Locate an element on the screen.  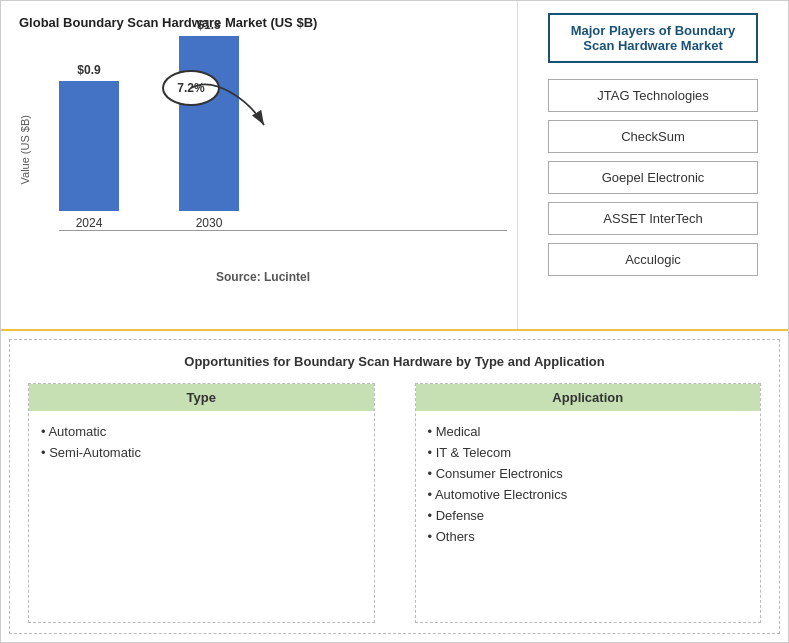
bar-label-2030: 2030 is located at coordinates (210, 223).